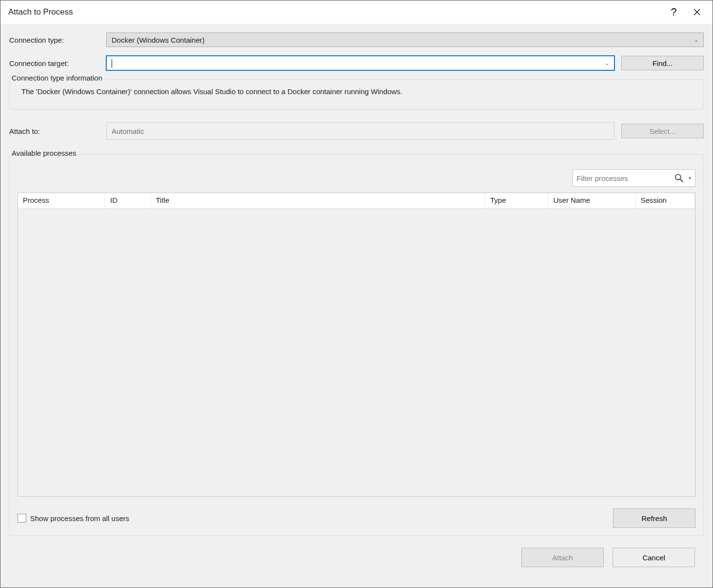 This screenshot has width=713, height=588. What do you see at coordinates (360, 131) in the screenshot?
I see `attach-to-field: Automatic` at bounding box center [360, 131].